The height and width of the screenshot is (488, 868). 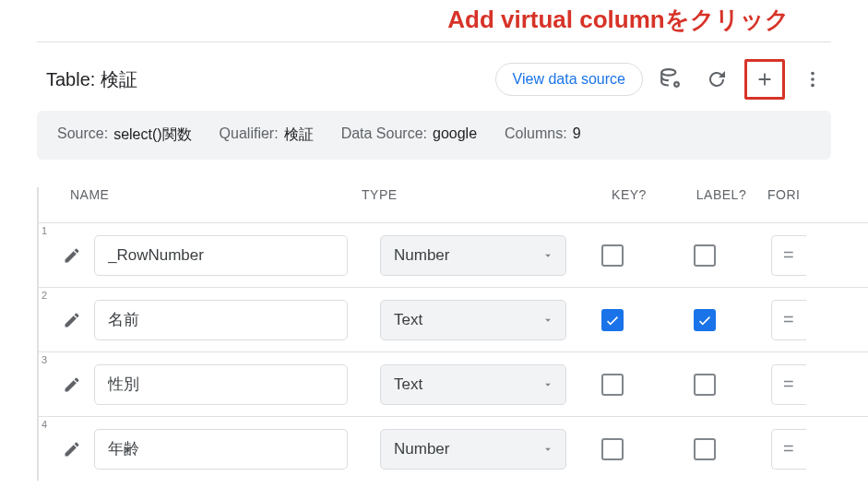 What do you see at coordinates (577, 135) in the screenshot?
I see `meta-columns-value: 9` at bounding box center [577, 135].